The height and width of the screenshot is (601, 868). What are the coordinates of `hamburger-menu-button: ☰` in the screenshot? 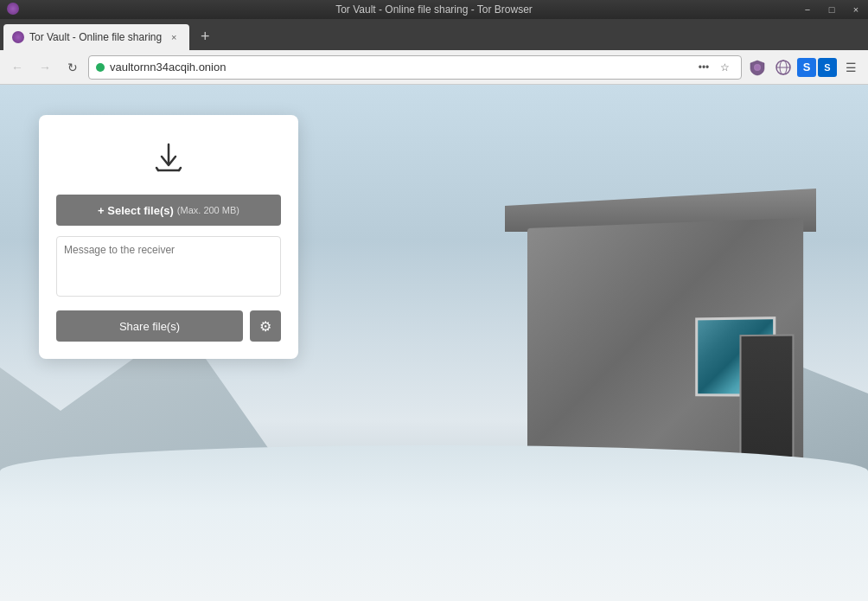 It's located at (851, 67).